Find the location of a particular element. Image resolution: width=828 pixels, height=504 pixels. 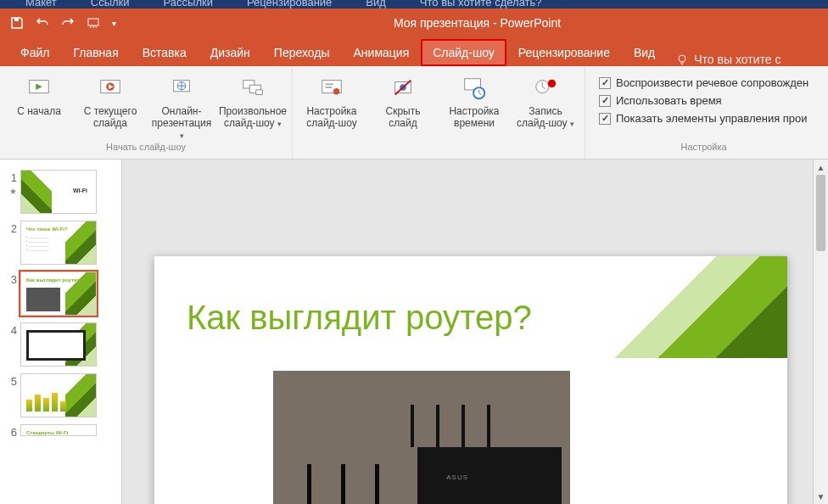

thumbnail-6: 6 Стандарты Wi-Fi is located at coordinates (61, 431).